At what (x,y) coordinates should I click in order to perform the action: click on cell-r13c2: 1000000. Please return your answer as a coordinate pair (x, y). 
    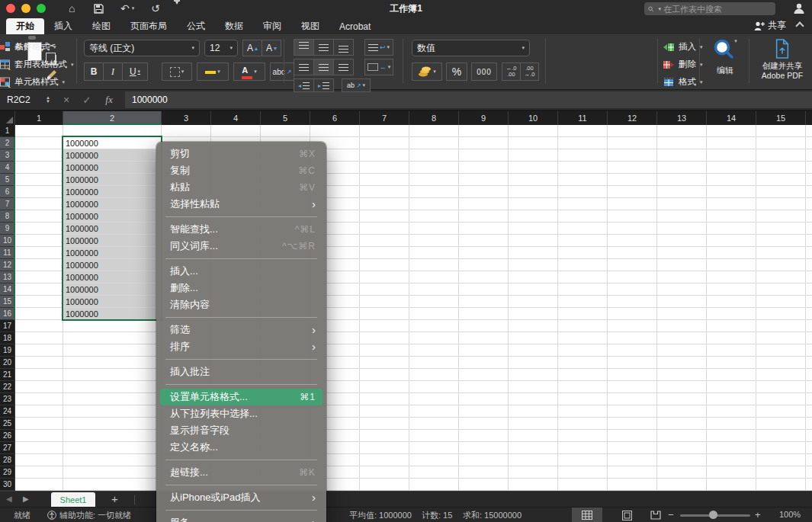
    Looking at the image, I should click on (113, 277).